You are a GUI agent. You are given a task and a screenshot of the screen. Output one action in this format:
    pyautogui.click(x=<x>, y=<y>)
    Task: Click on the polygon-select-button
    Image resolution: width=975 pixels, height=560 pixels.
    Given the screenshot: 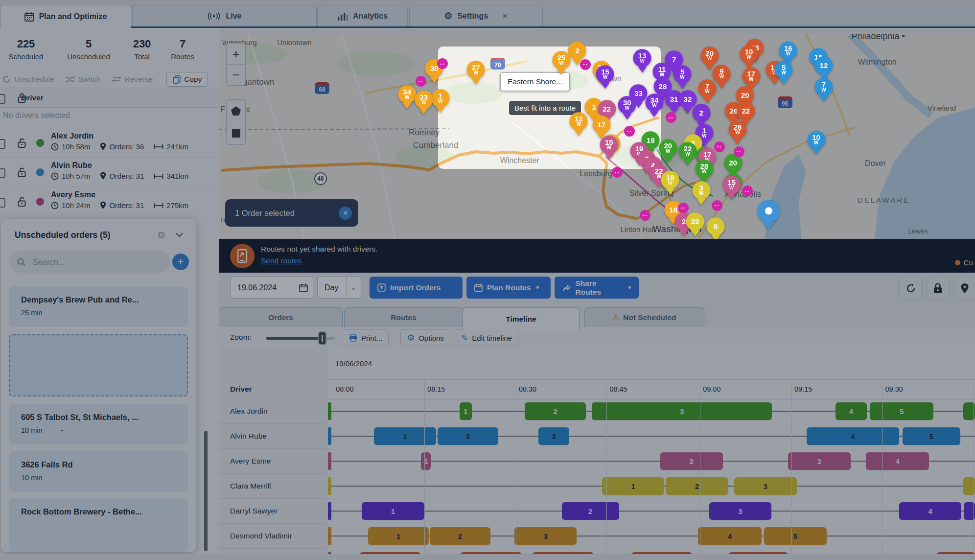 What is the action you would take?
    pyautogui.click(x=236, y=111)
    